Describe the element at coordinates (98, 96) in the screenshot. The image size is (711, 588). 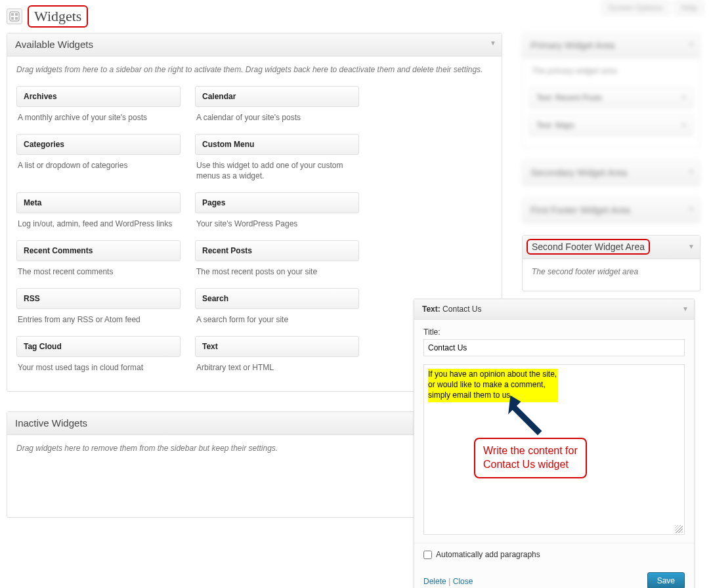
I see `available-widget-handle: Archives` at that location.